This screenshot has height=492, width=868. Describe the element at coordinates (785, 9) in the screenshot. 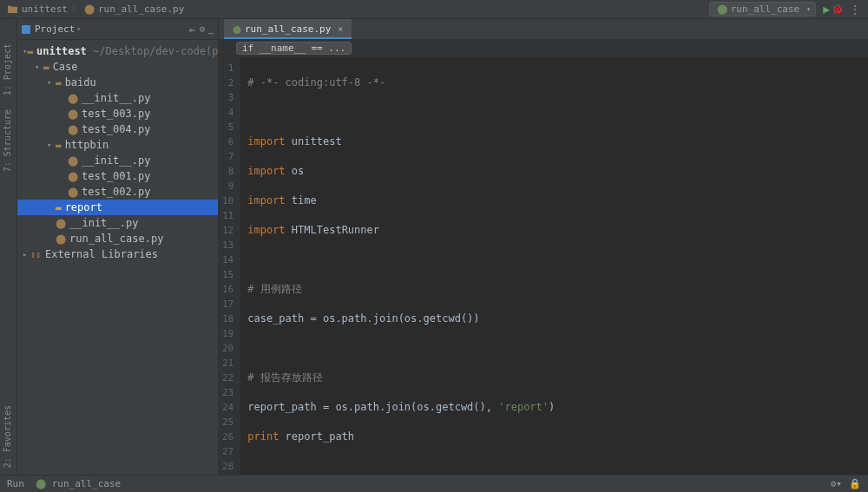

I see `run-toolbar: ⬤ run_all_case ▶ 🐞 ⋮` at that location.